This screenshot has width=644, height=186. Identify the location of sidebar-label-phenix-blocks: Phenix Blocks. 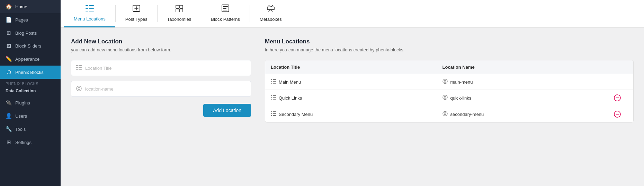
(29, 72).